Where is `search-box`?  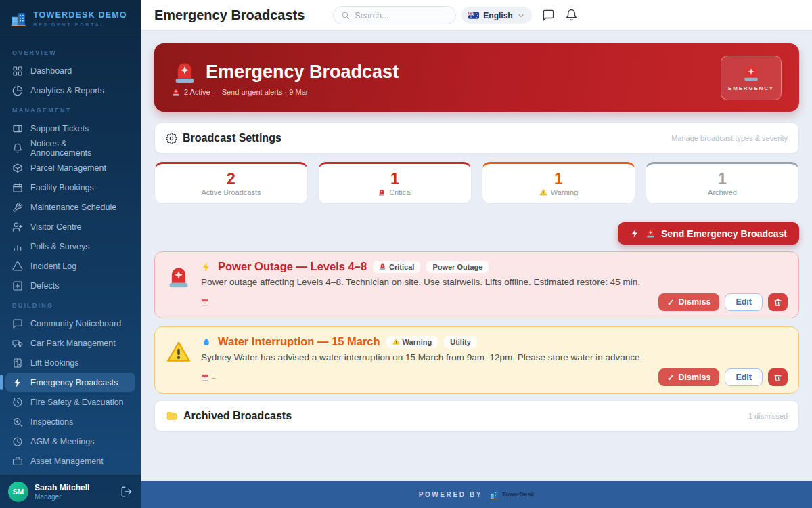
search-box is located at coordinates (394, 15).